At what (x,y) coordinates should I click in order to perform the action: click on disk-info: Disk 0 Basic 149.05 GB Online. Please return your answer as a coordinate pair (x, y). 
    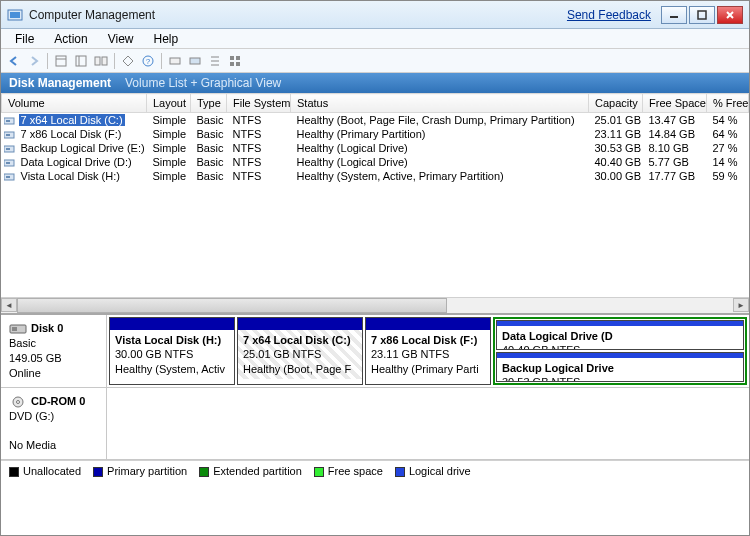
    Looking at the image, I should click on (54, 351).